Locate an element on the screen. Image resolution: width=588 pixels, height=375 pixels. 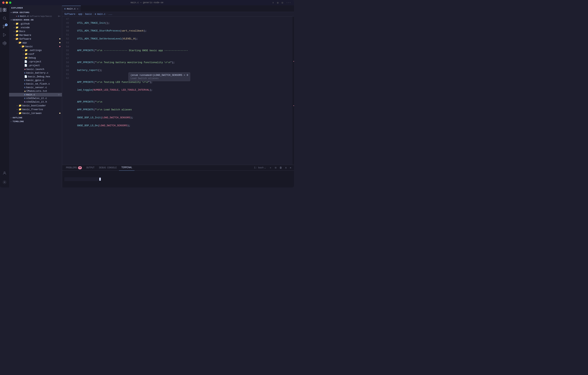
breadcrumb-more: ... is located at coordinates (110, 14).